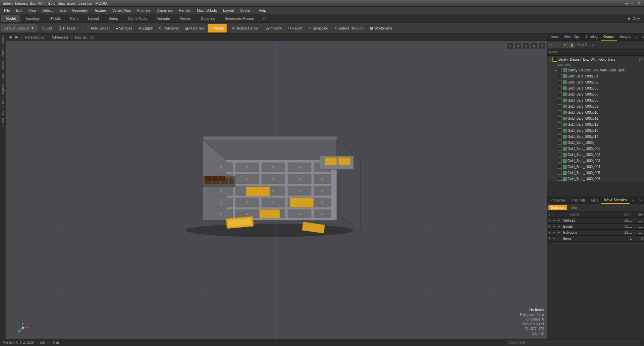 The image size is (644, 346). What do you see at coordinates (35, 37) in the screenshot?
I see `perspective-label: Perspective` at bounding box center [35, 37].